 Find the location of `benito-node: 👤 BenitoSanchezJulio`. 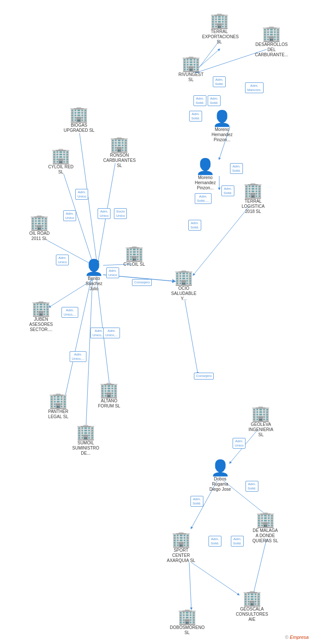

benito-node: 👤 BenitoSanchezJulio is located at coordinates (94, 276).